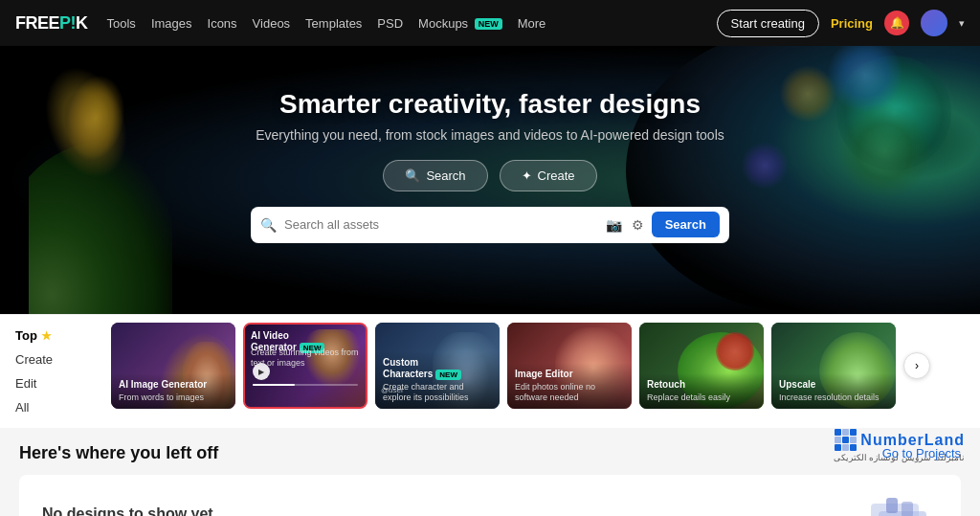 This screenshot has height=516, width=980. I want to click on image-editor-title: Image Editor, so click(569, 374).